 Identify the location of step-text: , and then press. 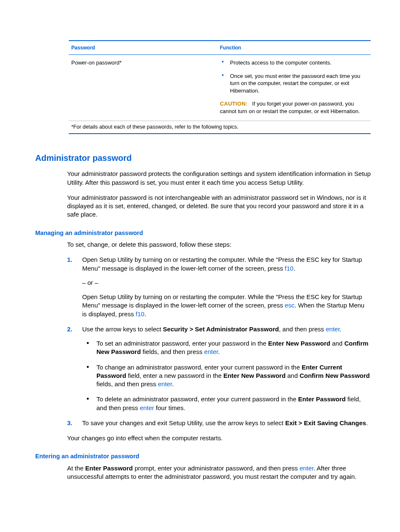
(302, 329).